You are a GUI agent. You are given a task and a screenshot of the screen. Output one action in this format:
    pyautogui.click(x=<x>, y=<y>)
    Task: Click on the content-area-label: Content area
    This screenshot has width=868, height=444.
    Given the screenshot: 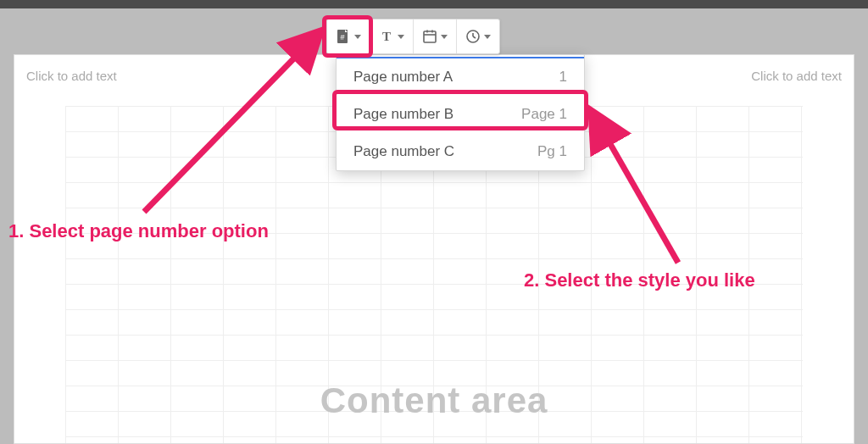 What is the action you would take?
    pyautogui.click(x=434, y=401)
    